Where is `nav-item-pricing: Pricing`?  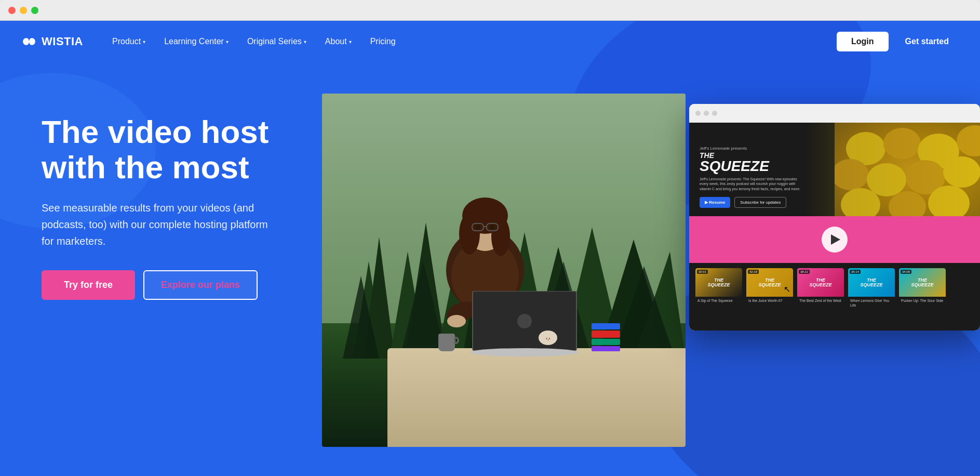
nav-item-pricing: Pricing is located at coordinates (383, 42).